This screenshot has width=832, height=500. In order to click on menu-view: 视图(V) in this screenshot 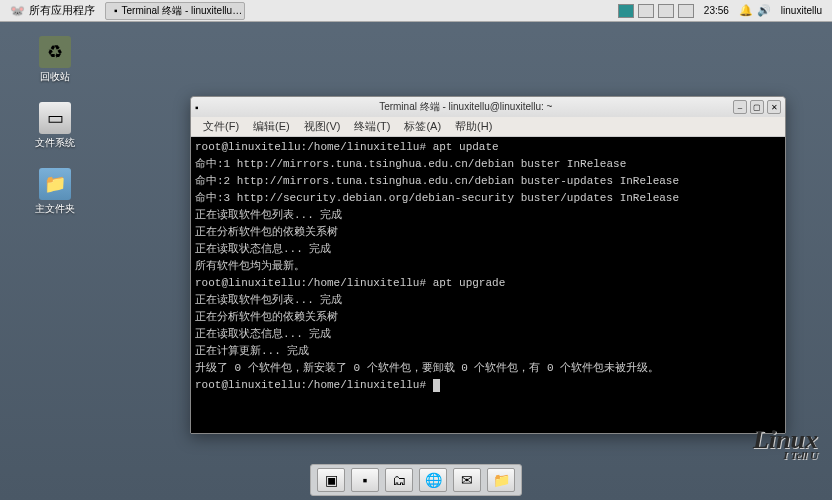, I will do `click(322, 126)`.